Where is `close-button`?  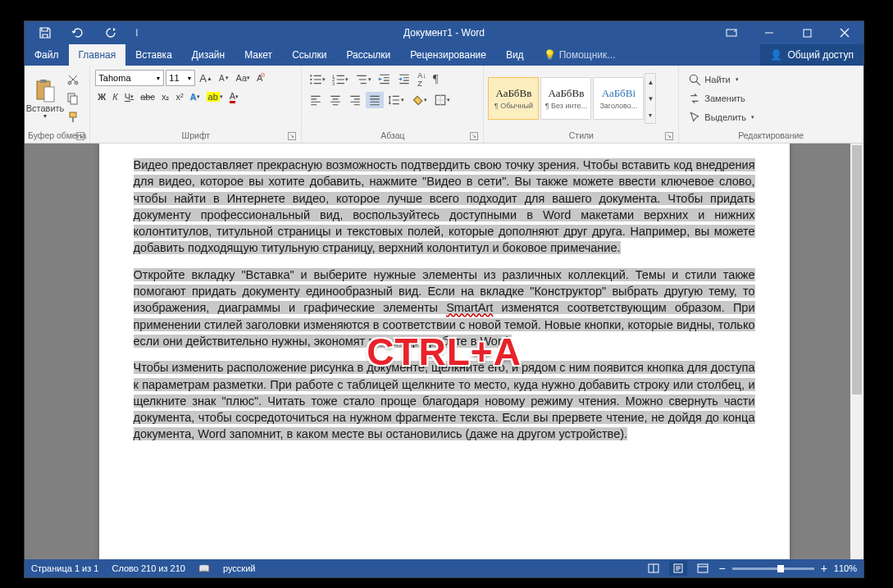 close-button is located at coordinates (845, 33).